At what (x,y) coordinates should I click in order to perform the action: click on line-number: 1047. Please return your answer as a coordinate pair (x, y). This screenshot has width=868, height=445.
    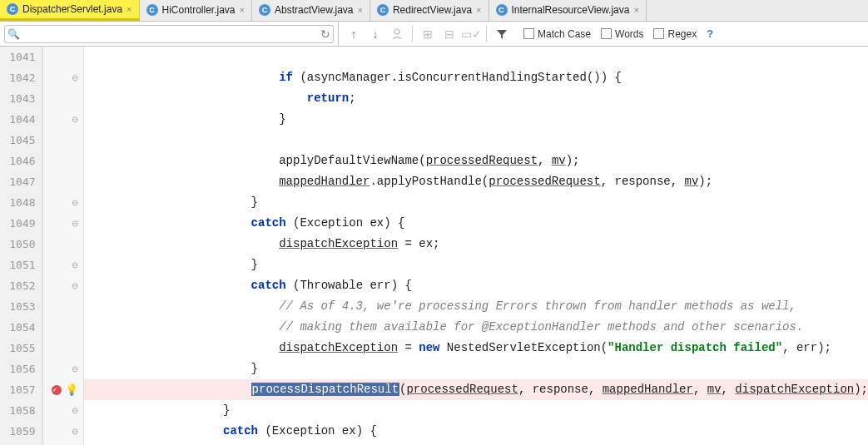
    Looking at the image, I should click on (18, 181).